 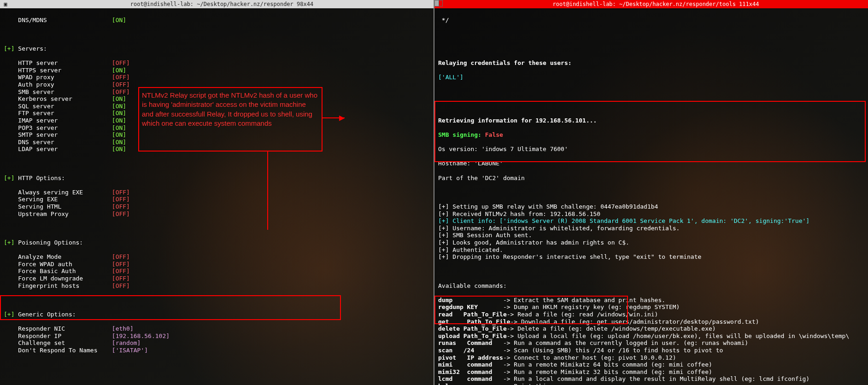 What do you see at coordinates (635, 321) in the screenshot?
I see `cmd-desc: -> Download a file (eg: get users/admini…` at bounding box center [635, 321].